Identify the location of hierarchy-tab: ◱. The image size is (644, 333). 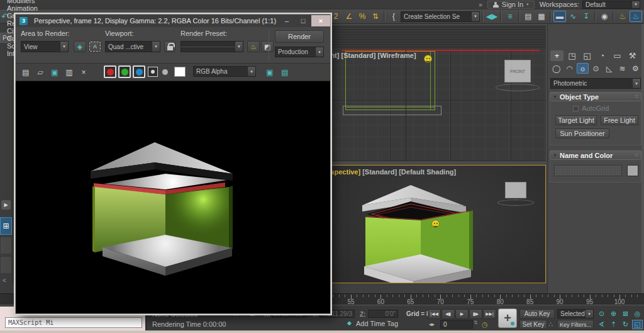
(587, 55).